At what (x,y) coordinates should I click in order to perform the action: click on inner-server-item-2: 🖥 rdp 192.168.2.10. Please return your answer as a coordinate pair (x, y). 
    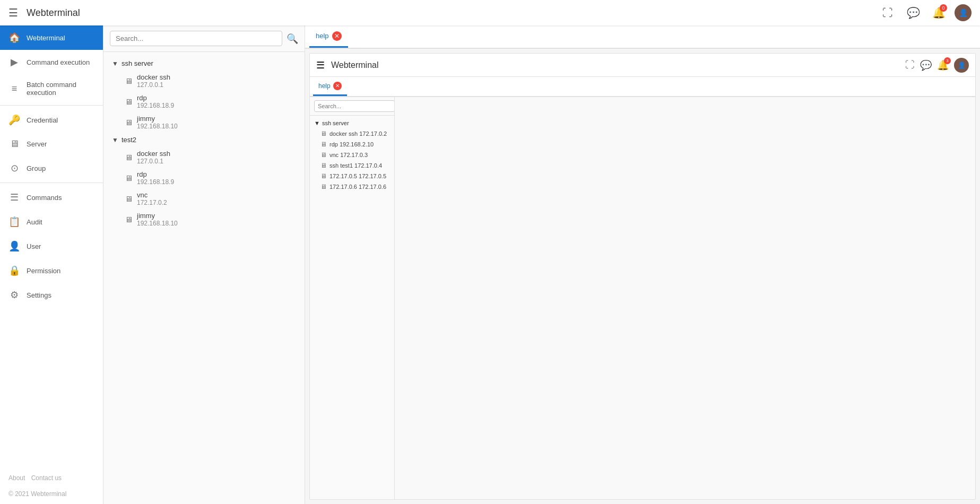
    Looking at the image, I should click on (352, 144).